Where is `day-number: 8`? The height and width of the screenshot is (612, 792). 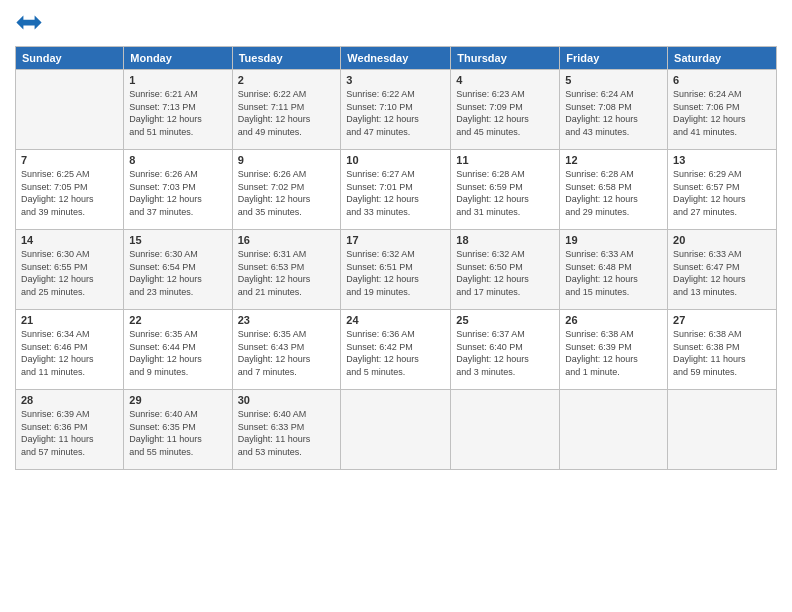 day-number: 8 is located at coordinates (178, 160).